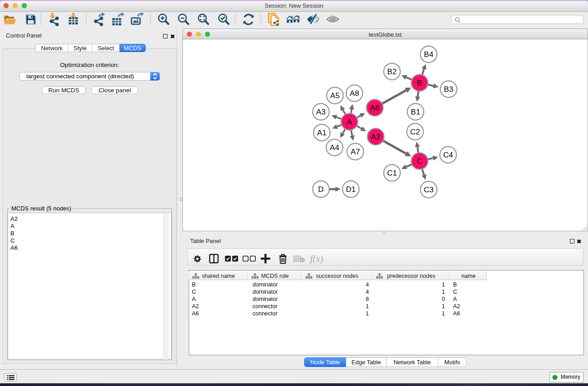 The height and width of the screenshot is (386, 588). Describe the element at coordinates (335, 148) in the screenshot. I see `svg-text: A4` at that location.